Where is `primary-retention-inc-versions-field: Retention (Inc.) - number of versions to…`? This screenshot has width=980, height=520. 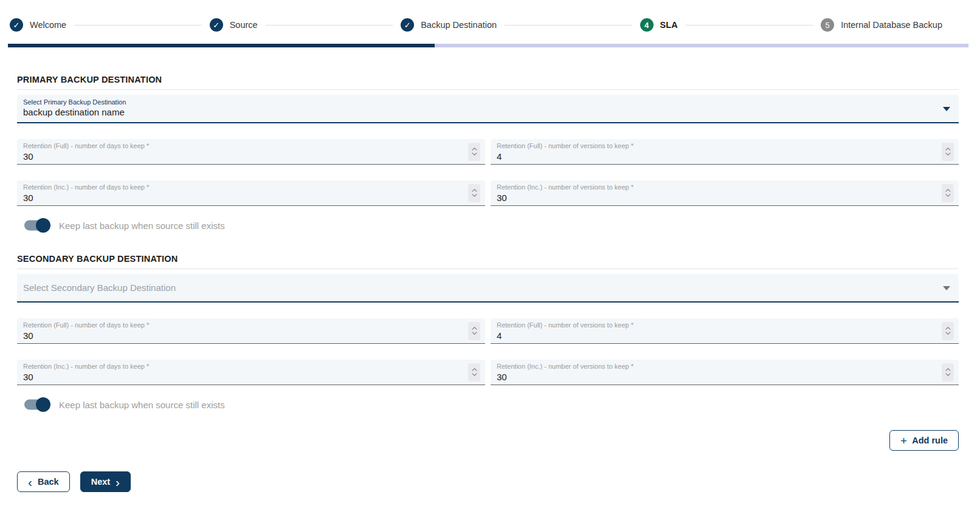
primary-retention-inc-versions-field: Retention (Inc.) - number of versions to… is located at coordinates (725, 193).